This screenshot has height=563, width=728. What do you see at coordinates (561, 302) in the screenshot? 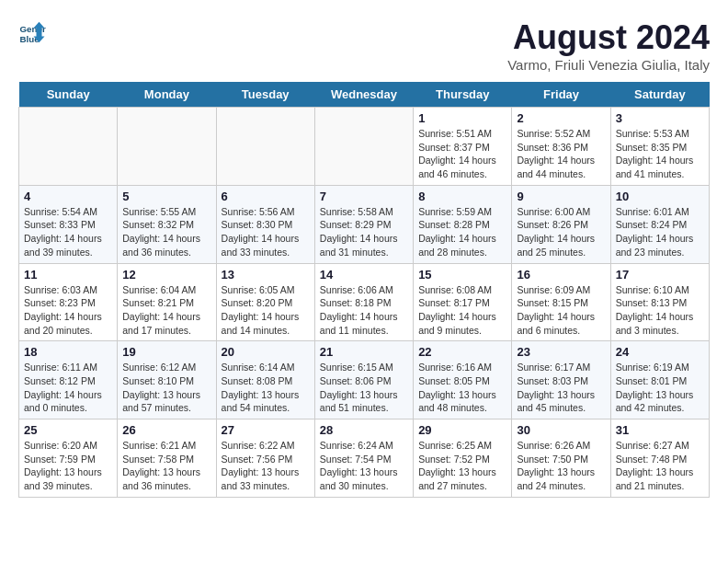
I see `calendar-cell: 16Sunrise: 6:09 AM Sunset: 8:15 PM Dayli…` at bounding box center [561, 302].